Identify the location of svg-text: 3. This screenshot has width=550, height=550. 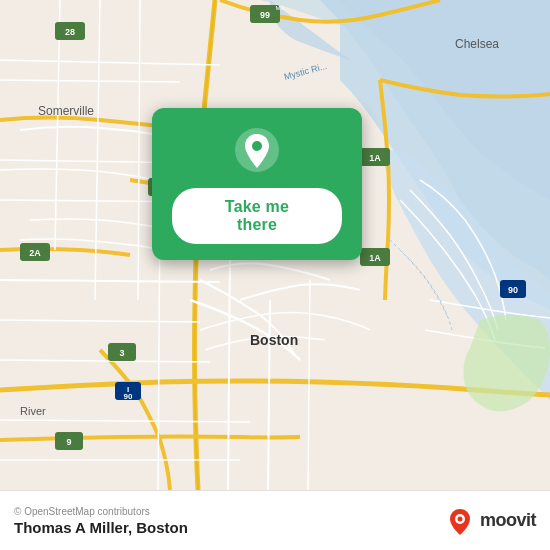
(122, 353).